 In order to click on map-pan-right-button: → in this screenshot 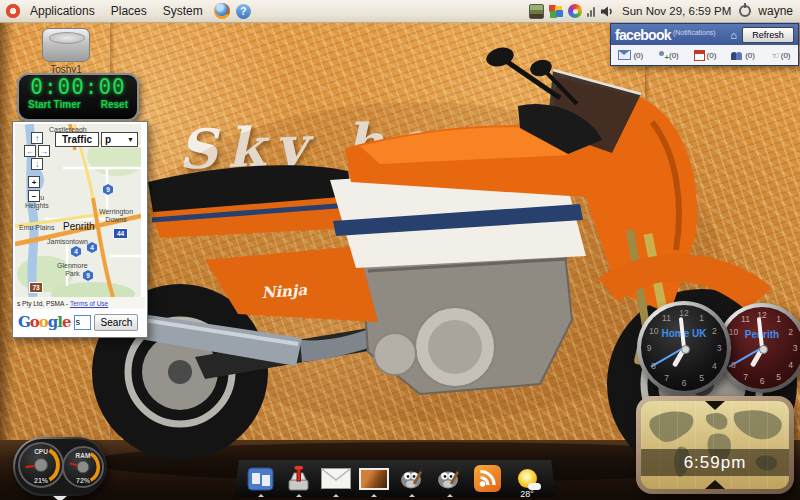, I will do `click(44, 151)`.